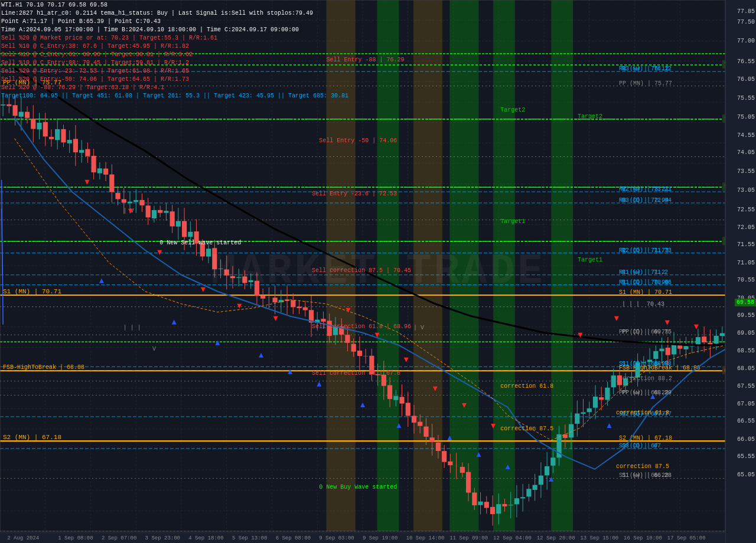 The height and width of the screenshot is (543, 756). I want to click on price-label-3: 76.55, so click(746, 61).